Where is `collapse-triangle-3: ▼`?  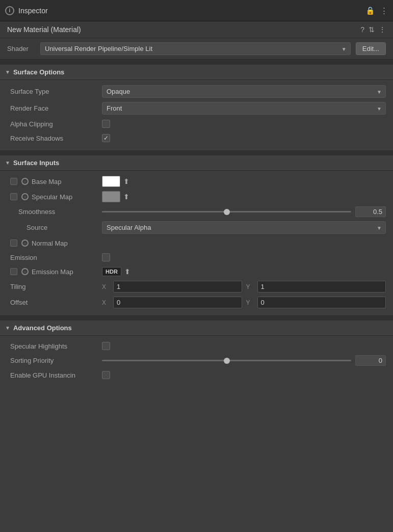 collapse-triangle-3: ▼ is located at coordinates (8, 328).